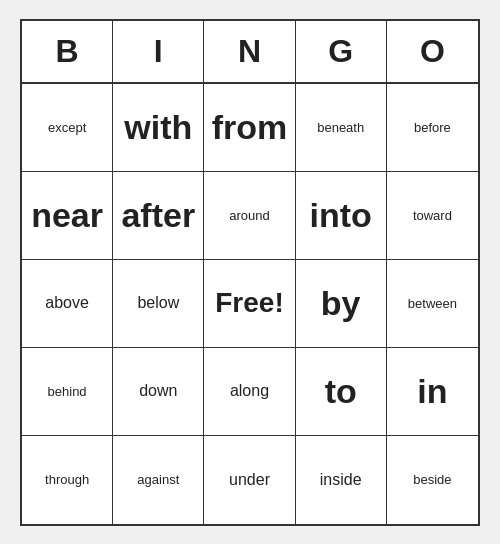 Image resolution: width=500 pixels, height=544 pixels. I want to click on header-letter-I: I, so click(158, 52).